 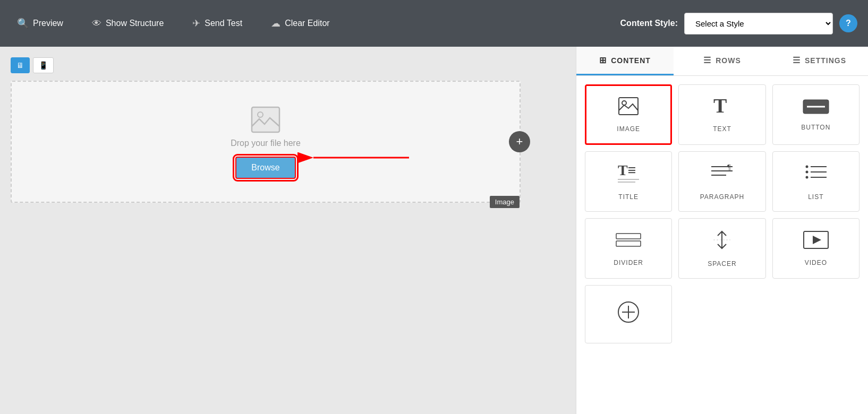 I want to click on title-icon: T≡, so click(x=628, y=175).